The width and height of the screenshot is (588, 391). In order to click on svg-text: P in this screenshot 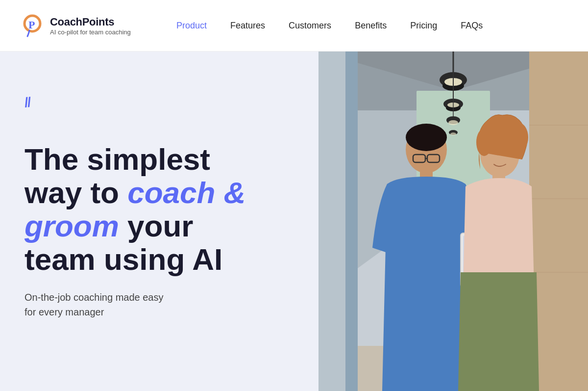, I will do `click(31, 25)`.